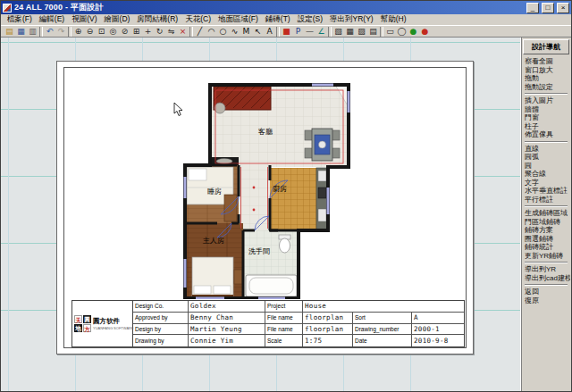 This screenshot has height=392, width=572. I want to click on parameter-icon: P, so click(299, 32).